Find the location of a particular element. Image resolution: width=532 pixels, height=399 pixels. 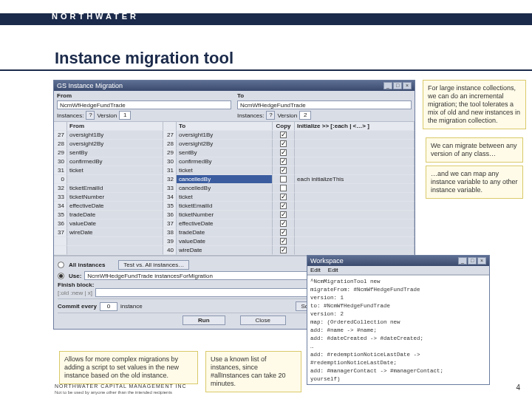

to-class-field: NcmWfHedgeFundTrade is located at coordinates (324, 105).